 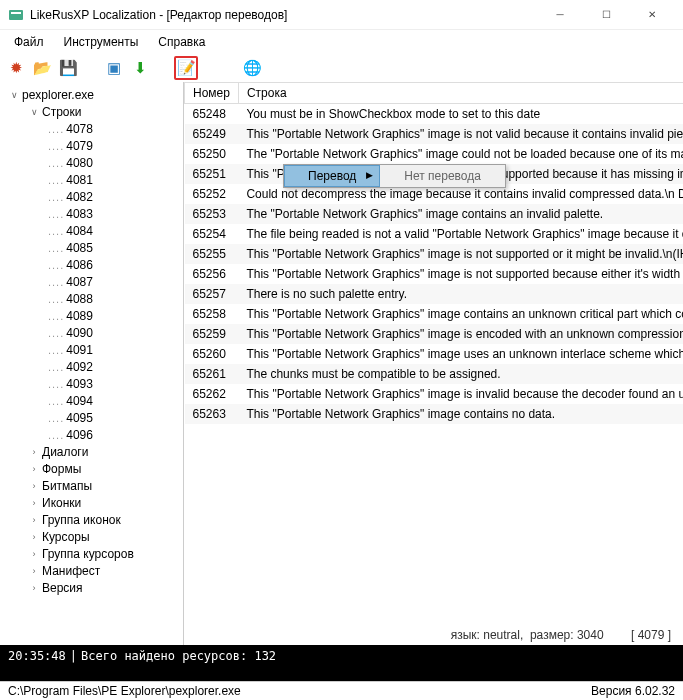 I want to click on submenu-arrow-icon: ▶, so click(x=370, y=175).